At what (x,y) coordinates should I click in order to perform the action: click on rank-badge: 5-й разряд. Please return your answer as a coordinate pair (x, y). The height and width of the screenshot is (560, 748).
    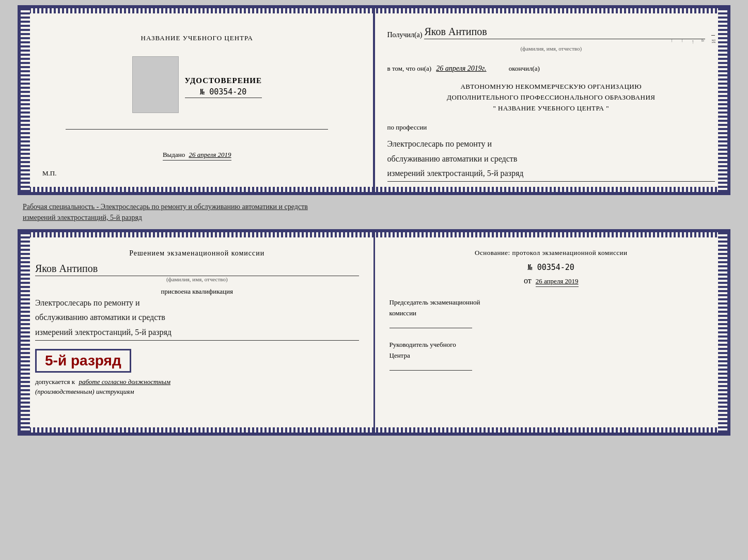
    Looking at the image, I should click on (83, 361).